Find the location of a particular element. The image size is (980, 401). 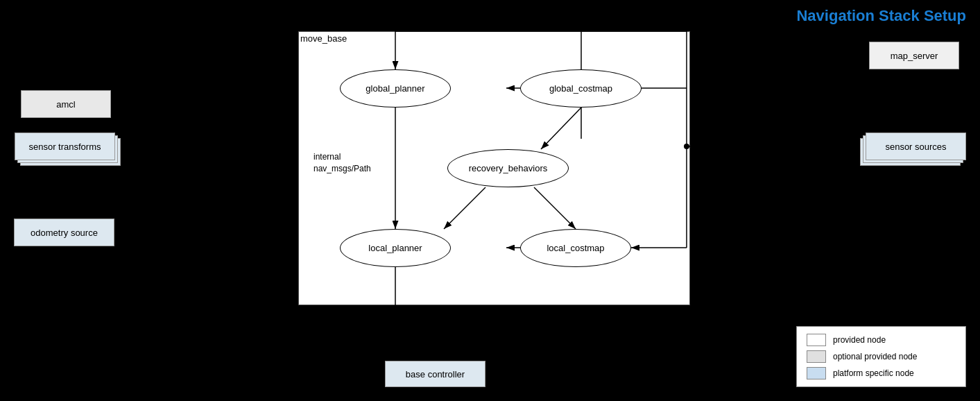

sensor-transforms-node: sensor transforms is located at coordinates (65, 146).